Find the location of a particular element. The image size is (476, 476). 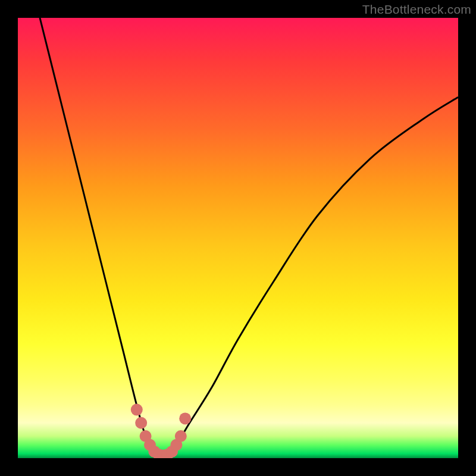

watermark-text: TheBottleneck.com is located at coordinates (416, 10).